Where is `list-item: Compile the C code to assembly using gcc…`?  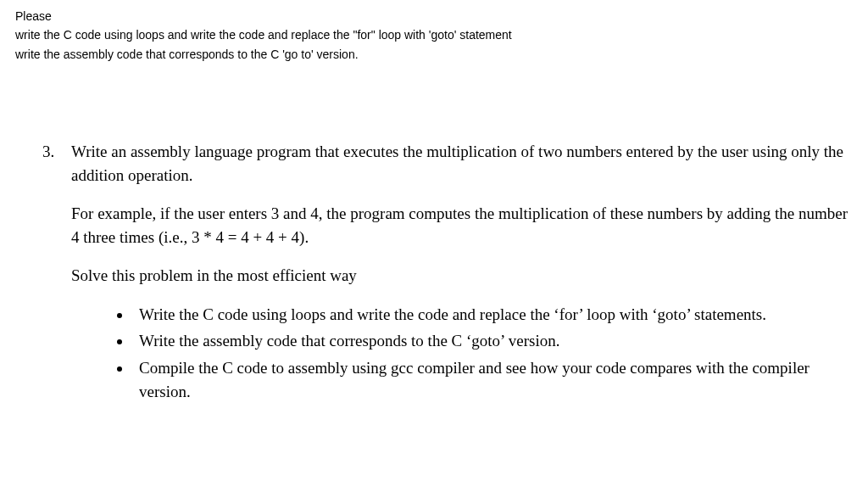
list-item: Compile the C code to assembly using gcc… is located at coordinates (492, 380).